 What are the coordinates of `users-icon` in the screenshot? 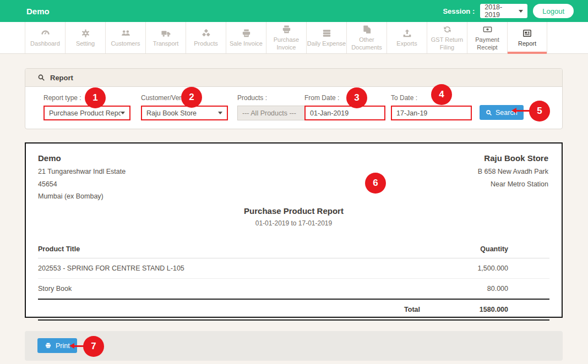 It's located at (126, 33).